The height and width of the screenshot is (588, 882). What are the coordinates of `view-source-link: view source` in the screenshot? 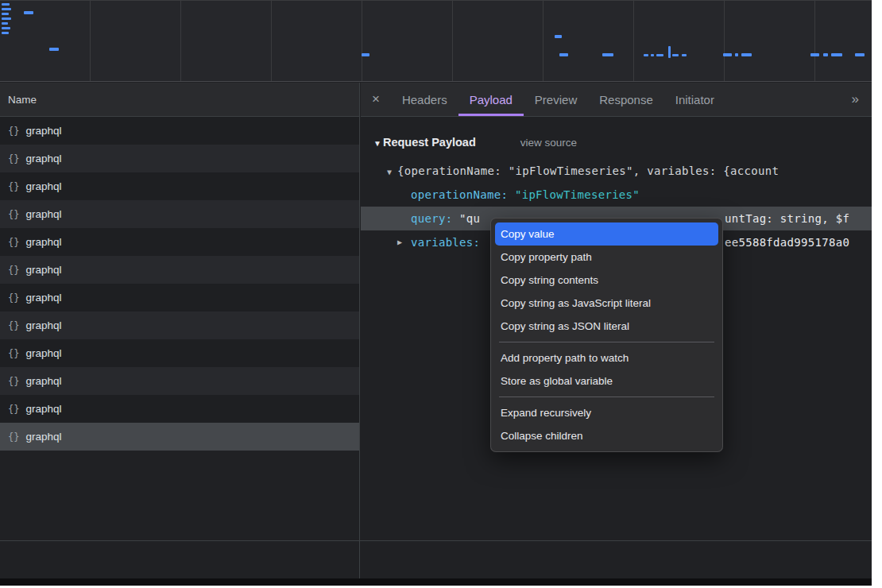 It's located at (548, 143).